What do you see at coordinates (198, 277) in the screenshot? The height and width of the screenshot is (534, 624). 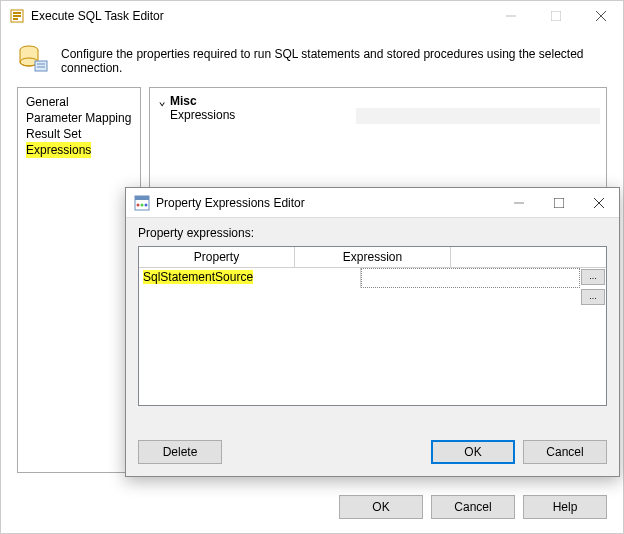 I see `property-value: SqlStatementSource` at bounding box center [198, 277].